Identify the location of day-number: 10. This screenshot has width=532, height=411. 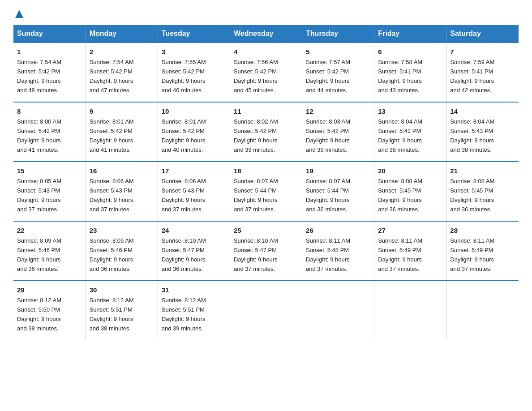
(194, 111).